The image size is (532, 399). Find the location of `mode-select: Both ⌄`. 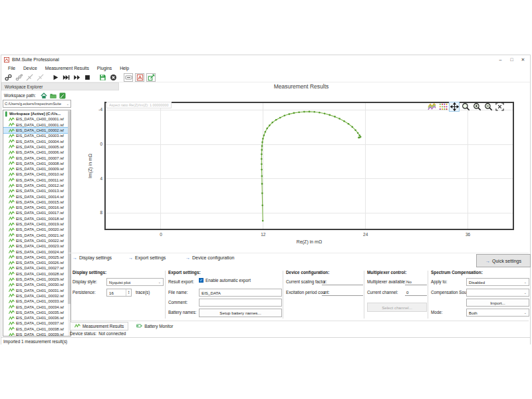

mode-select: Both ⌄ is located at coordinates (497, 313).